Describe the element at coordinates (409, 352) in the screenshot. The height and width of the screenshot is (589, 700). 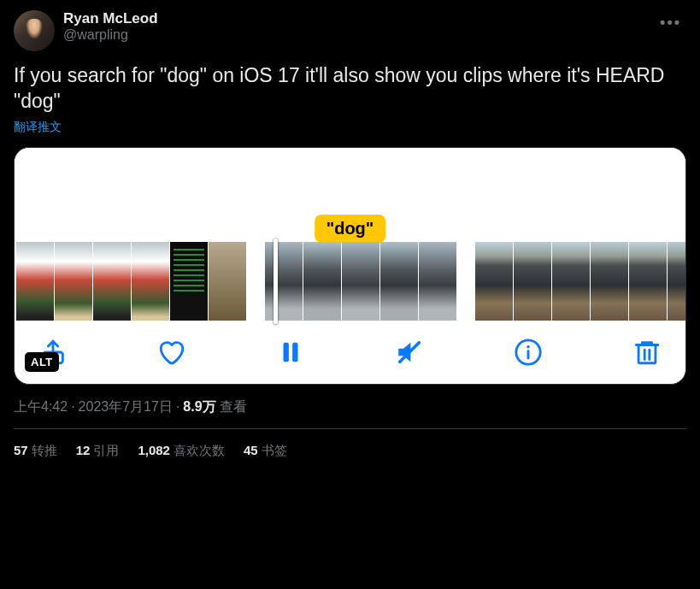
I see `mute-icon` at that location.